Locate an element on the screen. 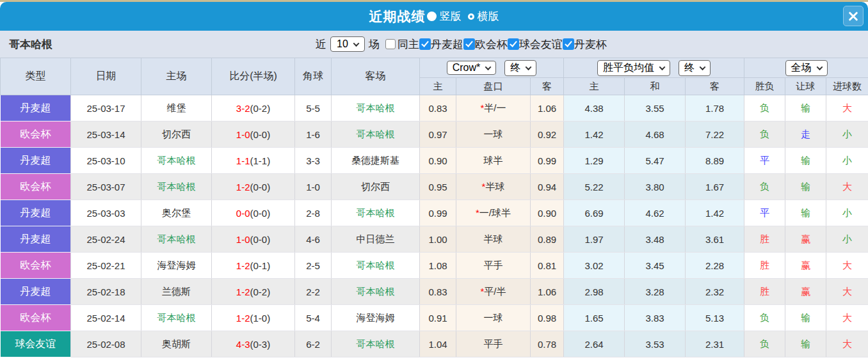  avg-odds-away: 1.42 is located at coordinates (715, 214).